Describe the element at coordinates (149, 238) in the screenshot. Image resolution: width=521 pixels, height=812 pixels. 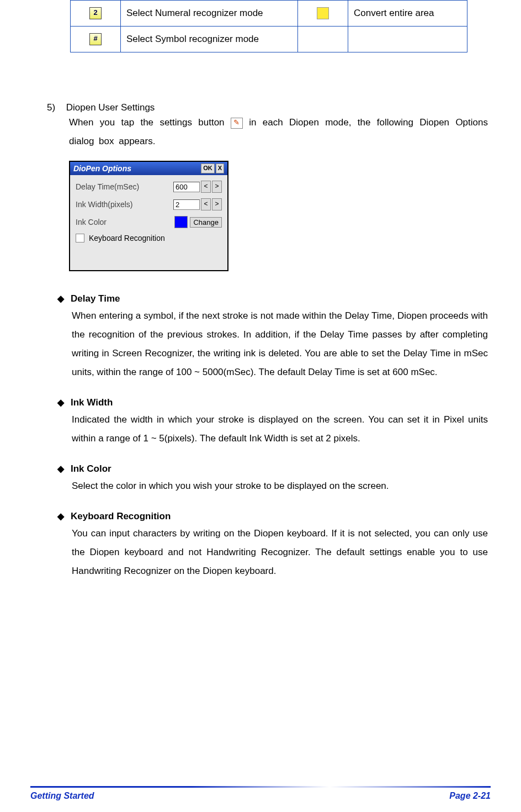
I see `keyboard-recognition-row: Keyboard Recognition` at that location.